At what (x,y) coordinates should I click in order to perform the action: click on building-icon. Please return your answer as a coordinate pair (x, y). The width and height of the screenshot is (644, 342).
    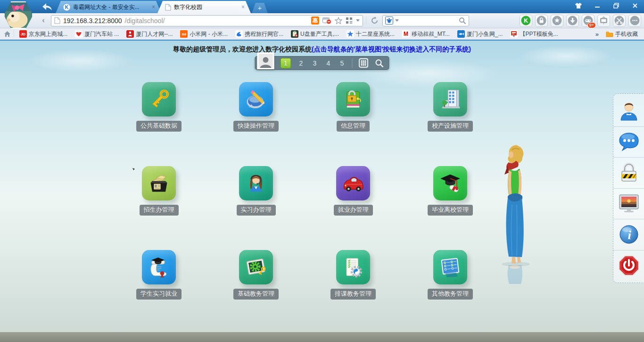
    Looking at the image, I should click on (450, 99).